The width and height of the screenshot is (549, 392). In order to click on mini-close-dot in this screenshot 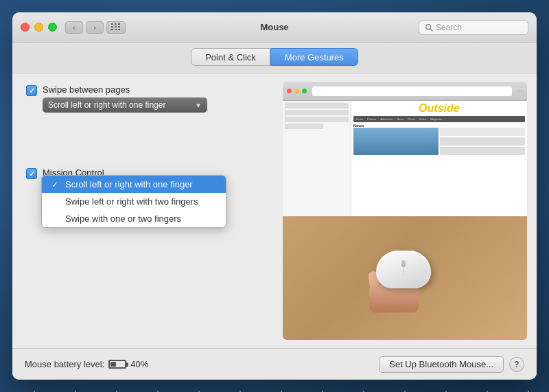, I will do `click(290, 91)`.